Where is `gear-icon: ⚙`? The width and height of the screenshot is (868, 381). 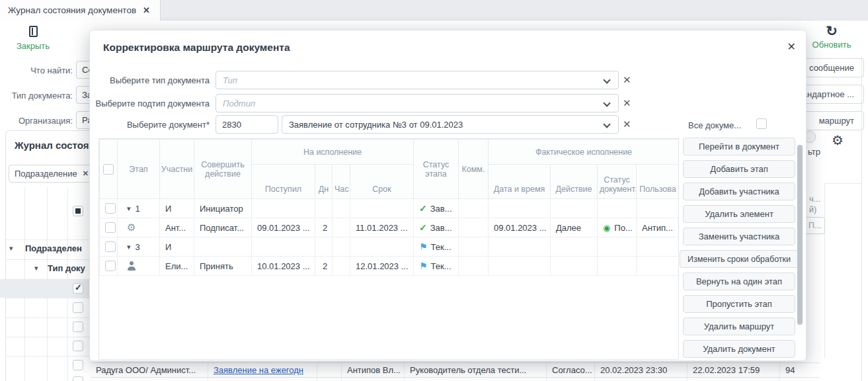
gear-icon: ⚙ is located at coordinates (838, 140).